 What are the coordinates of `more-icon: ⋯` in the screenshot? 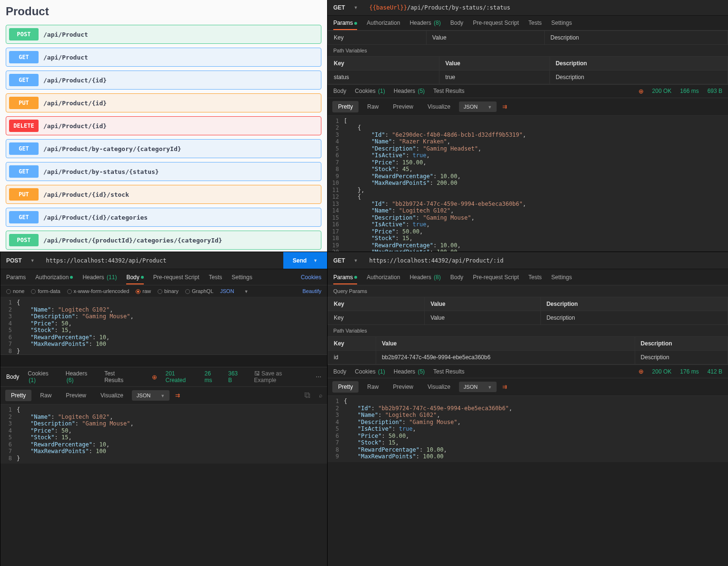 It's located at (319, 377).